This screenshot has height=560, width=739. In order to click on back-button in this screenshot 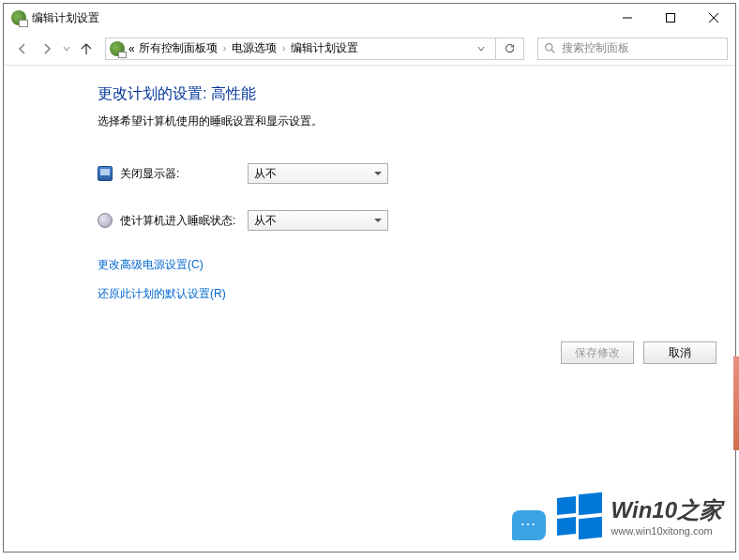, I will do `click(23, 49)`.